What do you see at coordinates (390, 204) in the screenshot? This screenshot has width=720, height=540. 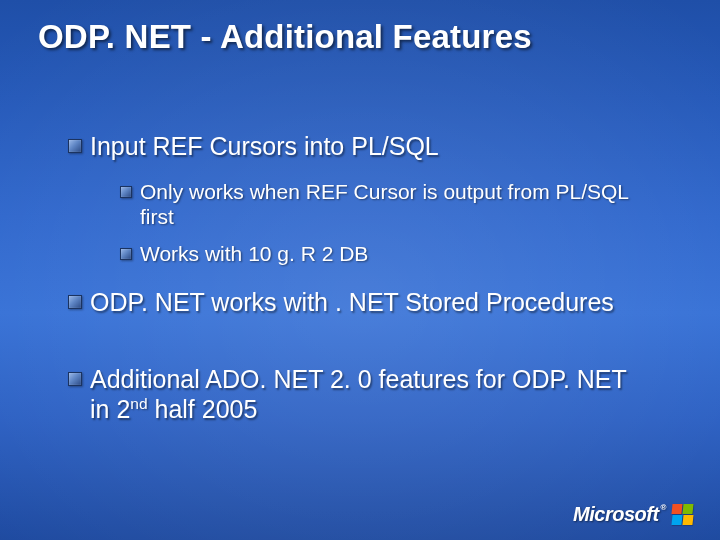 I see `bullet-level2: Only works when REF Cursor is output fro…` at bounding box center [390, 204].